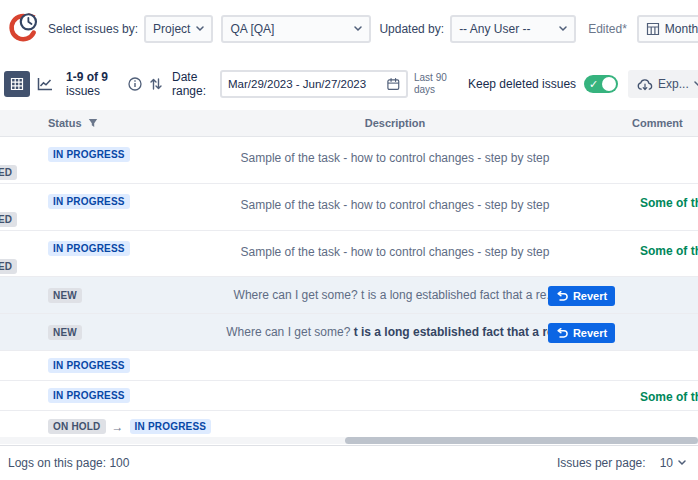 Image resolution: width=698 pixels, height=480 pixels. I want to click on column-header-description: Description, so click(395, 123).